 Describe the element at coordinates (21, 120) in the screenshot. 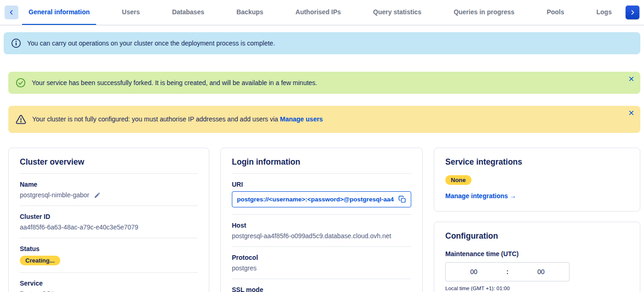

I see `warning-icon` at that location.